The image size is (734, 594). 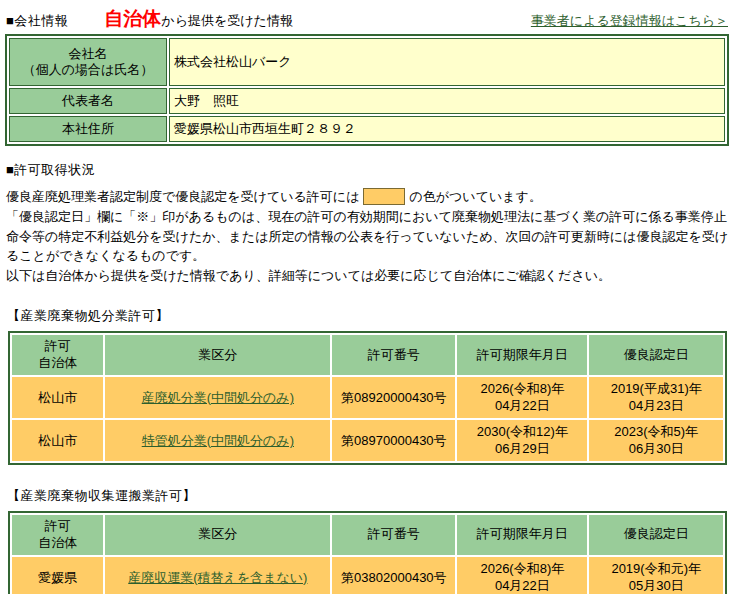 I want to click on table-row: 会社名 （個人の場合は氏名） 株式会社松山バーク, so click(x=367, y=62).